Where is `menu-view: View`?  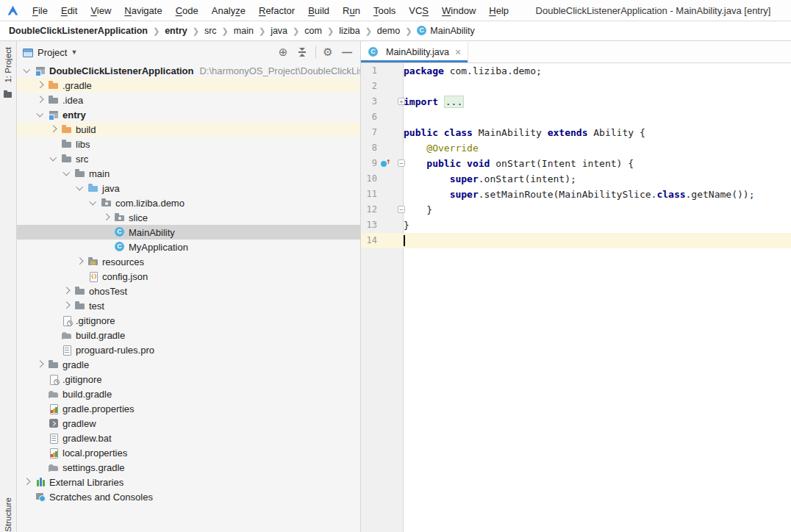
menu-view: View is located at coordinates (101, 10).